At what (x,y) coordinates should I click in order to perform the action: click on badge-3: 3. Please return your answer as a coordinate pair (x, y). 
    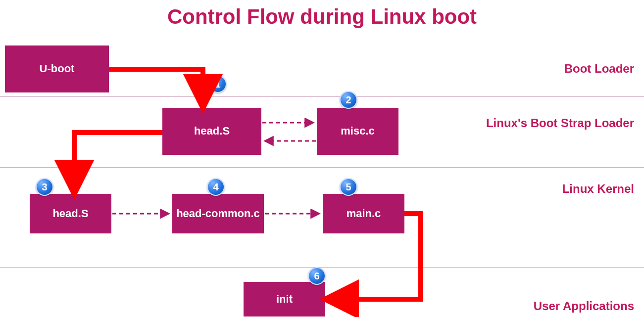
    Looking at the image, I should click on (45, 187).